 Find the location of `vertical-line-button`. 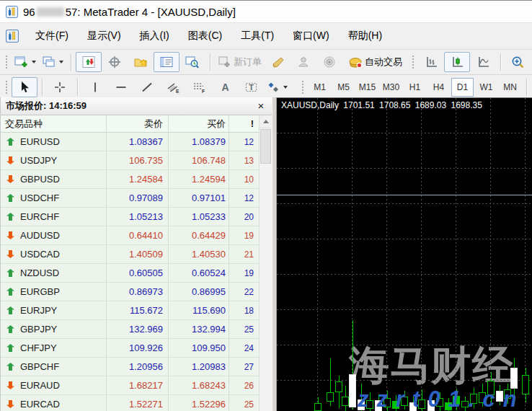

vertical-line-button is located at coordinates (95, 87).